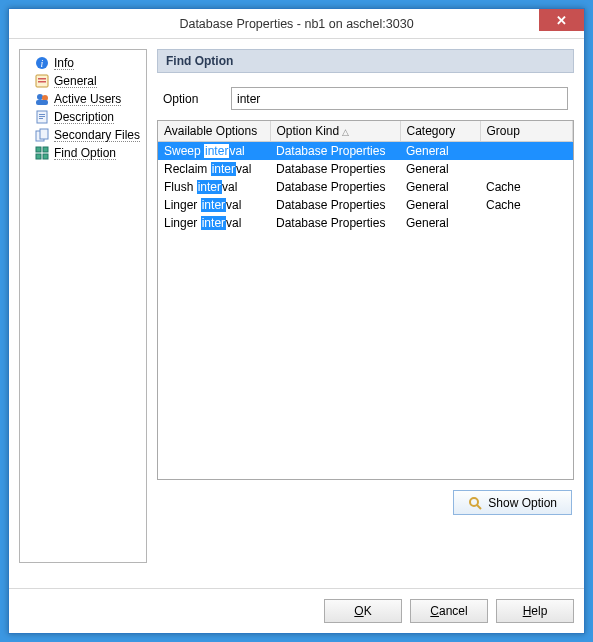 The height and width of the screenshot is (642, 593). What do you see at coordinates (366, 187) in the screenshot?
I see `table-row: Flush interval Database Properties Gener…` at bounding box center [366, 187].